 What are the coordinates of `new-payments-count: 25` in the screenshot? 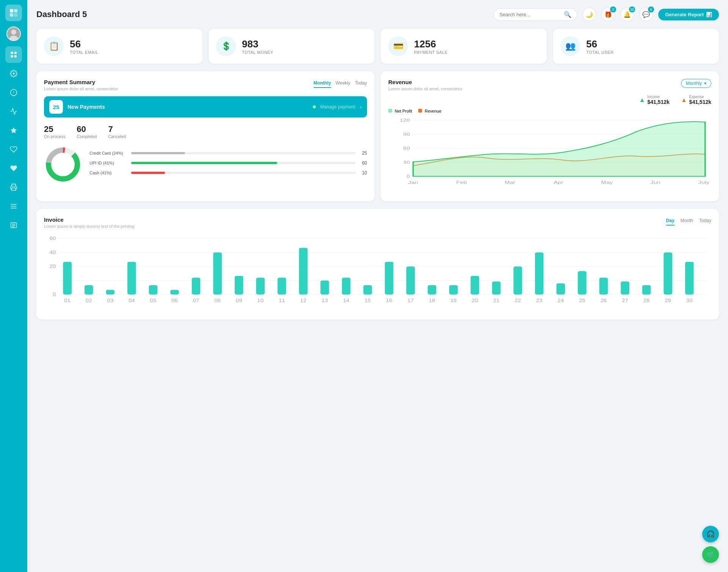 It's located at (56, 107).